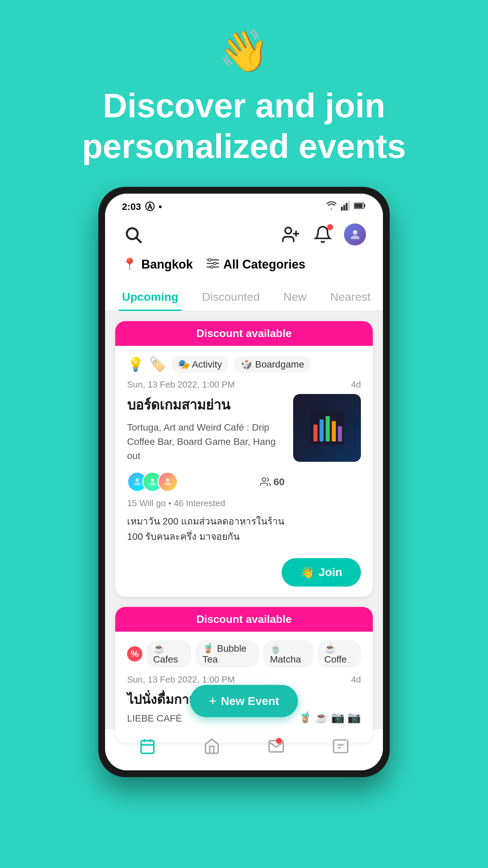  Describe the element at coordinates (272, 364) in the screenshot. I see `boardgame-tag: 🎲 Boardgame` at that location.